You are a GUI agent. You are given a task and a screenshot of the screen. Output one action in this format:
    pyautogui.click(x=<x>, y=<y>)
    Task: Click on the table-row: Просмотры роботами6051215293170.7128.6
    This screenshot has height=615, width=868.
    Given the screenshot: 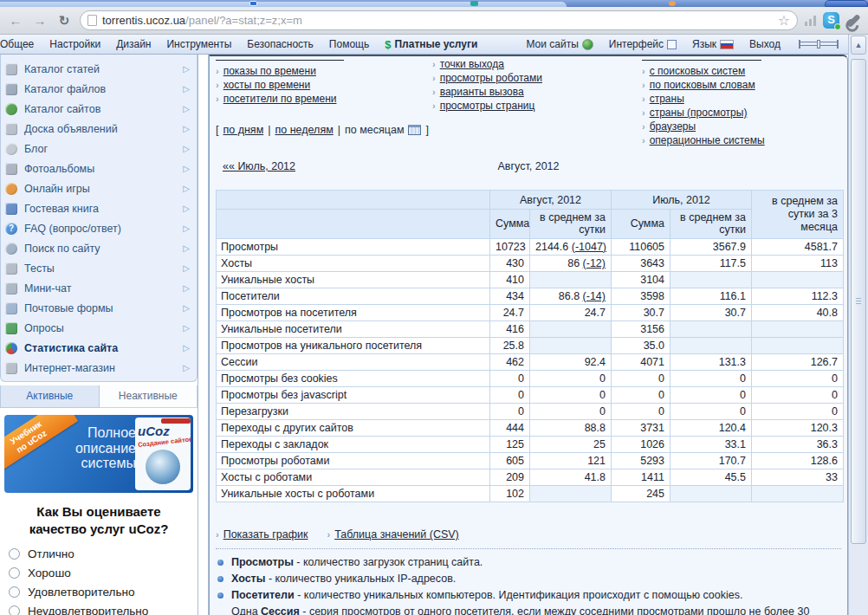 What is the action you would take?
    pyautogui.click(x=530, y=461)
    